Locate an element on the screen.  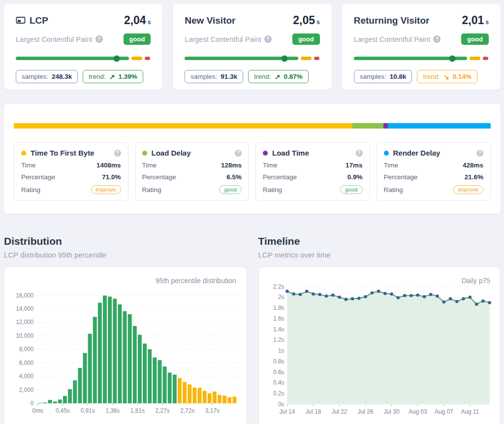
render-delay-color-dot is located at coordinates (386, 153).